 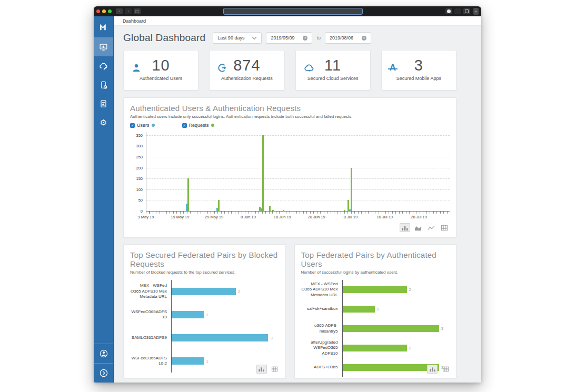 I want to click on auth-activity-title: Authenticated Users & Authentication Req…, so click(x=290, y=108).